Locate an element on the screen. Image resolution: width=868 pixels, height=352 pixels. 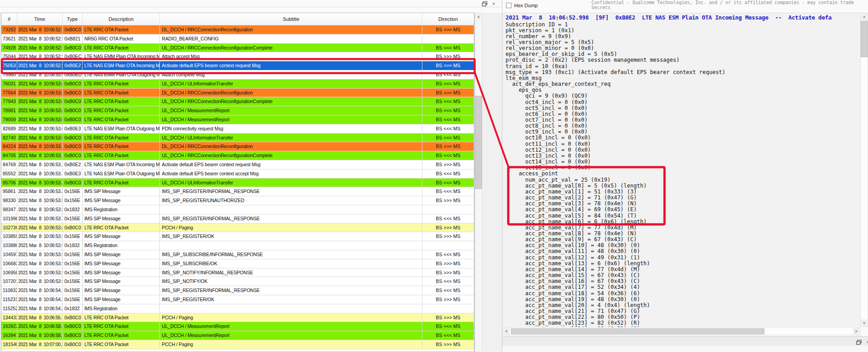
log-row: 1027362021 Mar 8 10:06:53.8350xB0C0LTE R… is located at coordinates (238, 228).